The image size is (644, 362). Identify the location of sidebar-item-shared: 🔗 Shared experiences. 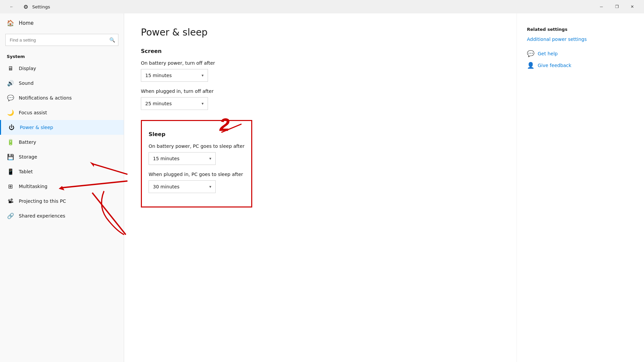
(62, 216).